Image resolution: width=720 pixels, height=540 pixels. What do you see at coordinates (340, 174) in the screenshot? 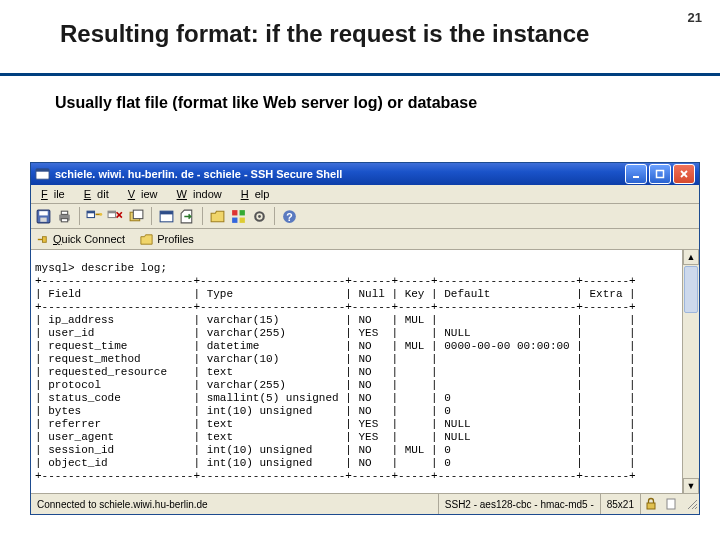
I see `window-title: schiele. wiwi. hu-berlin. de - schiele -…` at bounding box center [340, 174].